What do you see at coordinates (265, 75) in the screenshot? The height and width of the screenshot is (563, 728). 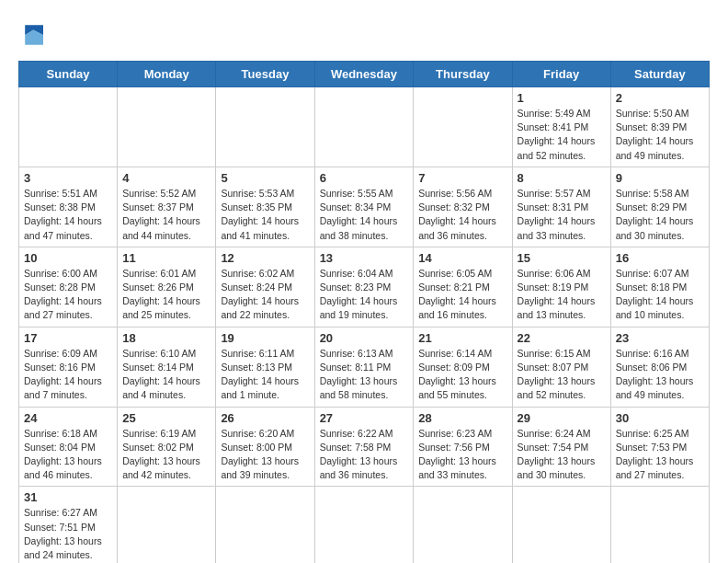 I see `weekday-header-tuesday: Tuesday` at bounding box center [265, 75].